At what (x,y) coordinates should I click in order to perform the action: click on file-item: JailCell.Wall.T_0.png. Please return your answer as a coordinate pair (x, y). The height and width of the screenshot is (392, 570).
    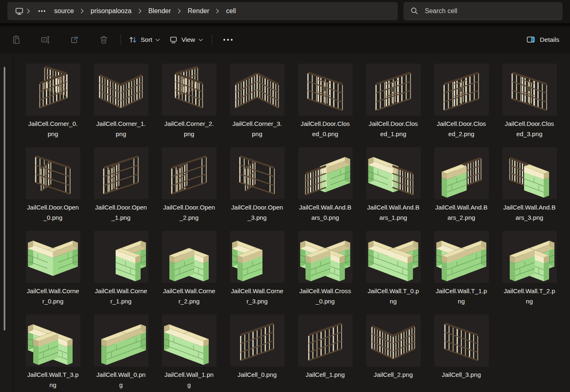
    Looking at the image, I should click on (393, 273).